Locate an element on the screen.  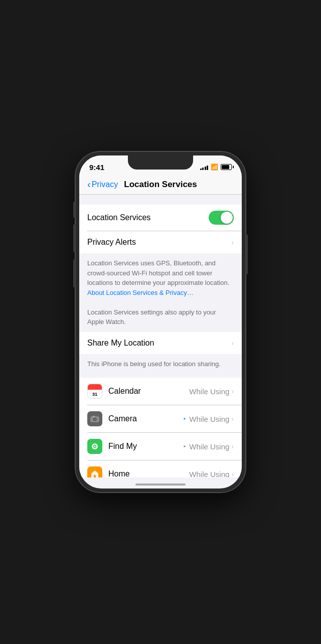
back-button: ‹ Privacy is located at coordinates (102, 185).